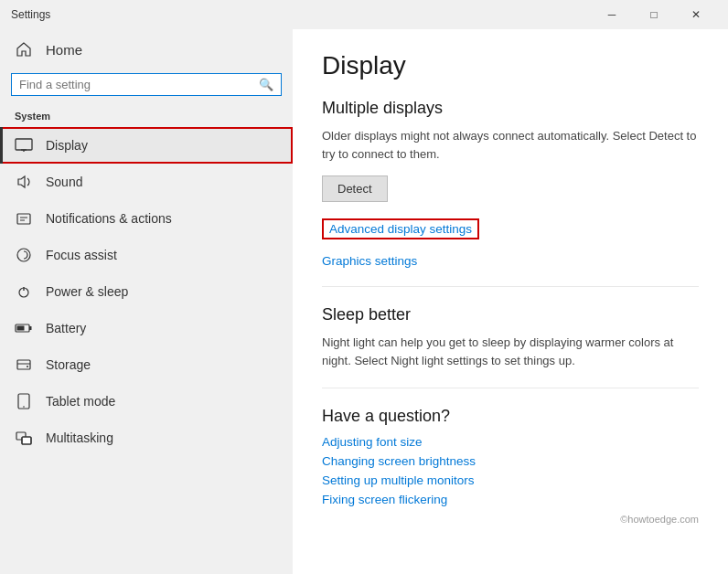 The width and height of the screenshot is (728, 574). Describe the element at coordinates (64, 49) in the screenshot. I see `home-label: Home` at that location.